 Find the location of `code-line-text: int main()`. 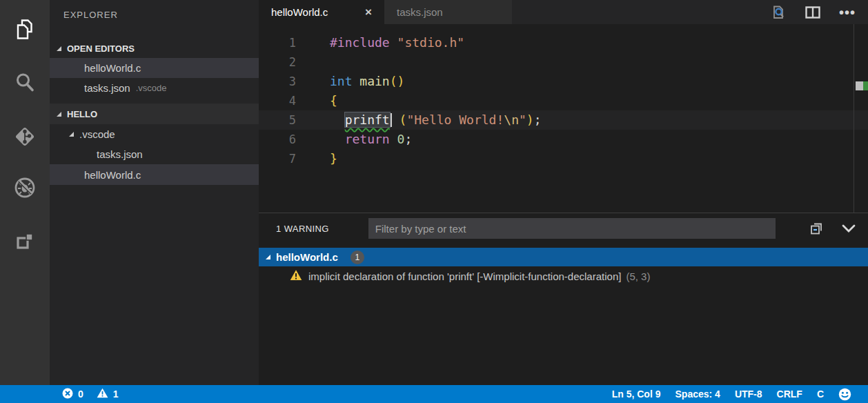

code-line-text: int main() is located at coordinates (356, 81).